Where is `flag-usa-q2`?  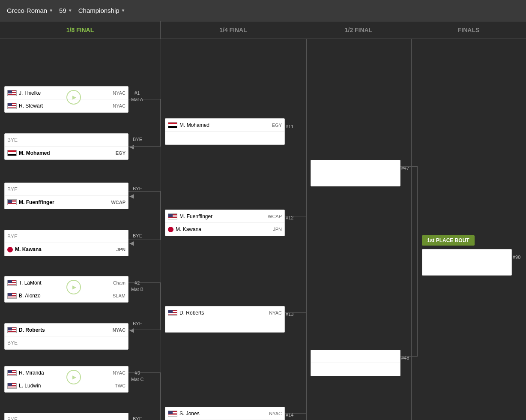 flag-usa-q2 is located at coordinates (173, 216).